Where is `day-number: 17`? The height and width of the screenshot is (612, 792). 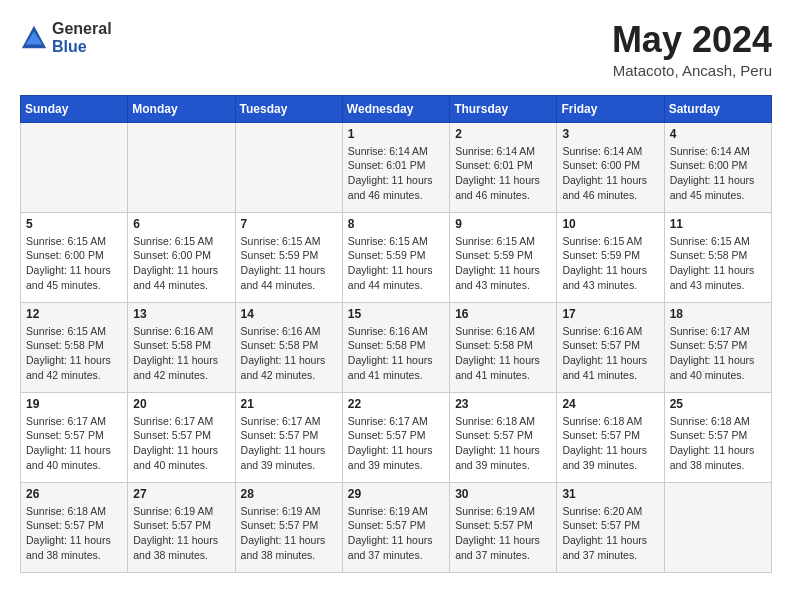
day-number: 17 is located at coordinates (610, 314).